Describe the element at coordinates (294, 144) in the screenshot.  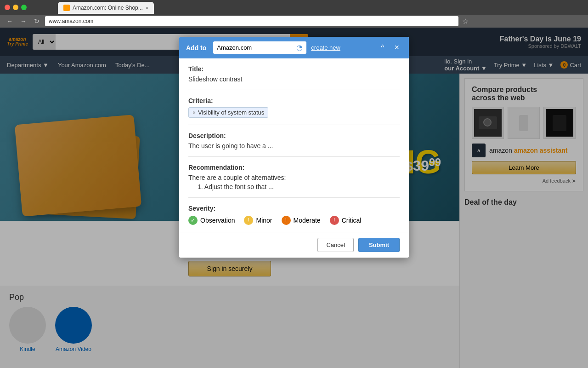
I see `description-field: Description: The user is going to have a…` at that location.